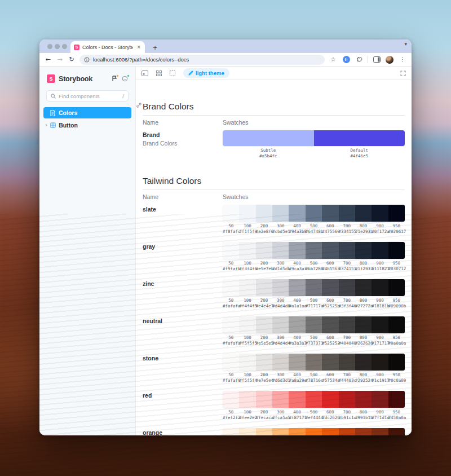 The image size is (451, 476). I want to click on swatch-cell: 50100200300400500600700800900950#fafafa#…, so click(313, 294).